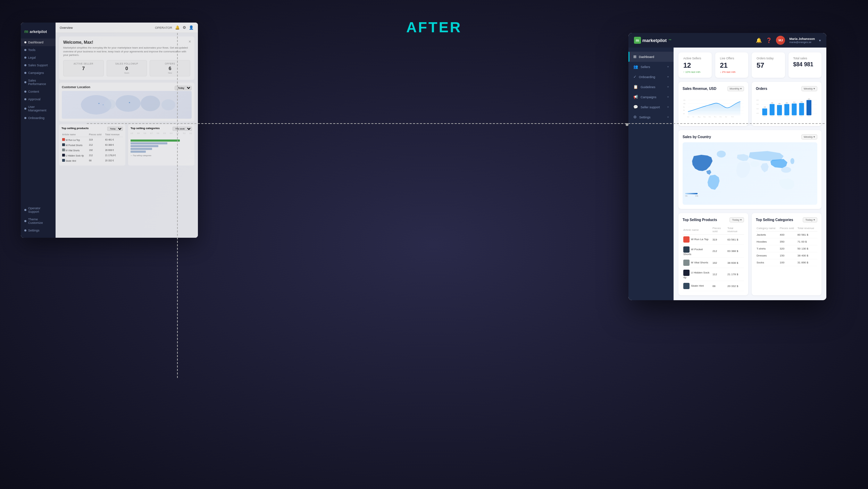  I want to click on live-offers-label: Live Offers, so click(732, 58).